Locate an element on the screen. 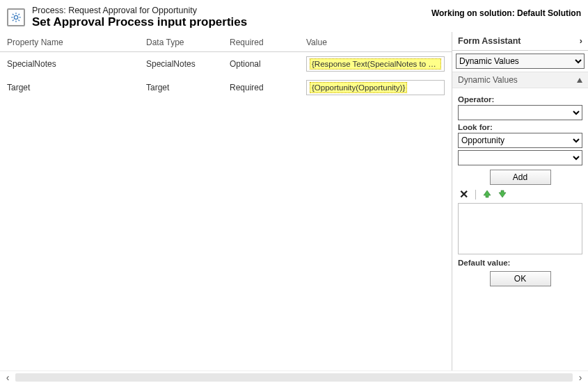 Image resolution: width=588 pixels, height=383 pixels. col-data-type: Data Type is located at coordinates (181, 42).